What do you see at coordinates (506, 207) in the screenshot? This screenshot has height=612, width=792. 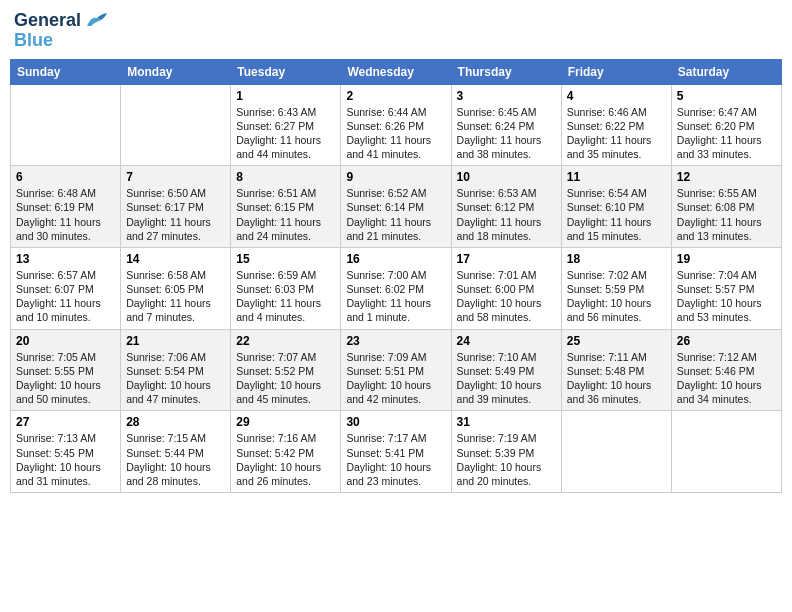 I see `calendar-cell: 10Sunrise: 6:53 AM Sunset: 6:12 PM Dayli…` at bounding box center [506, 207].